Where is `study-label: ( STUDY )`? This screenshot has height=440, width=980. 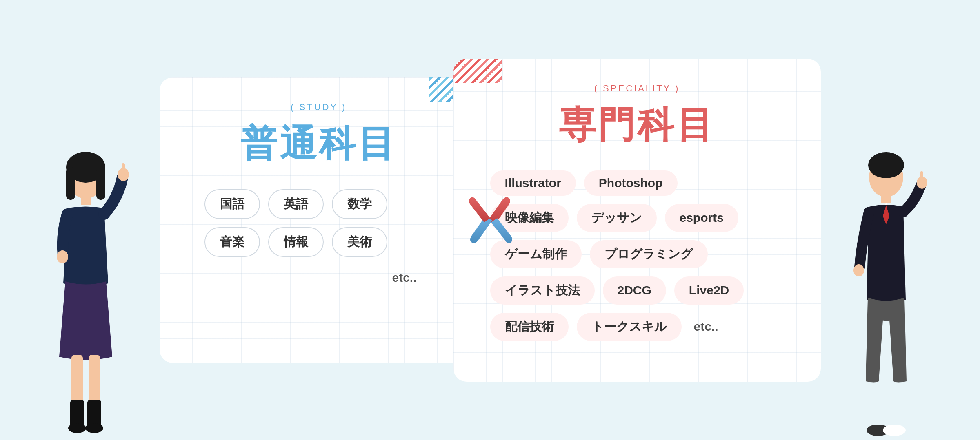
study-label: ( STUDY ) is located at coordinates (319, 107).